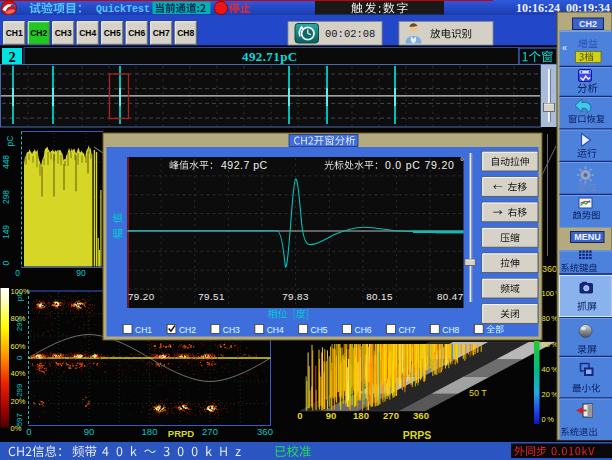 The width and height of the screenshot is (612, 460). What do you see at coordinates (20, 420) in the screenshot?
I see `svg-text: -597` at bounding box center [20, 420].